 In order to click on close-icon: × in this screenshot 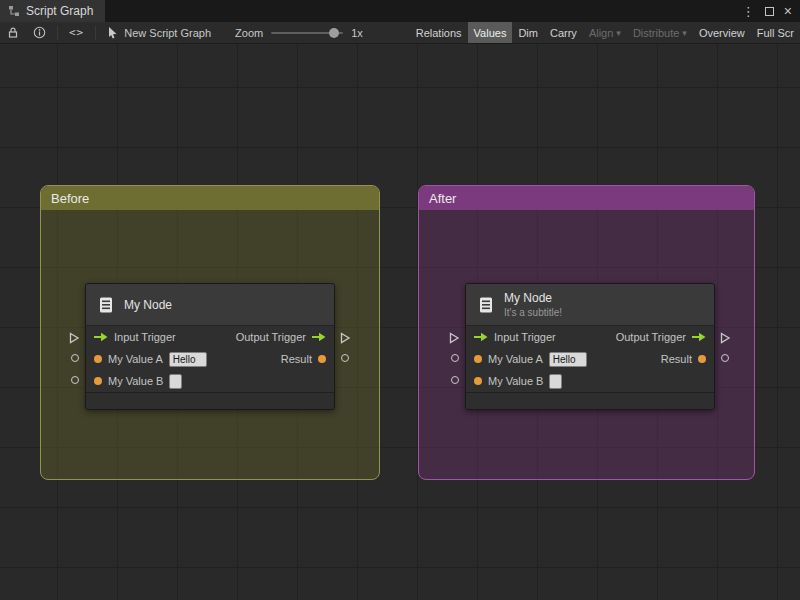, I will do `click(788, 11)`.